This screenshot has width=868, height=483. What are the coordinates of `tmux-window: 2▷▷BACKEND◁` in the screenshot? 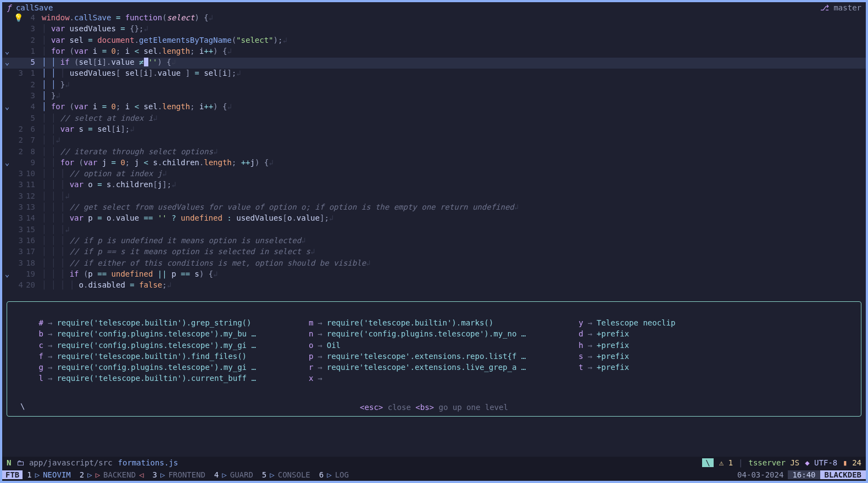 It's located at (112, 475).